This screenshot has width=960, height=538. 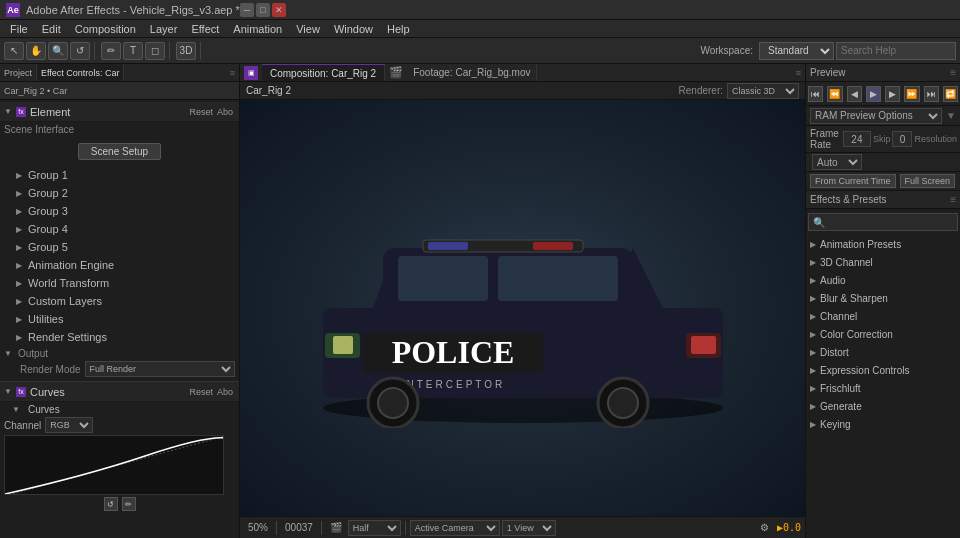 What do you see at coordinates (883, 244) in the screenshot?
I see `ep-animation-presets: ▶ Animation Presets` at bounding box center [883, 244].